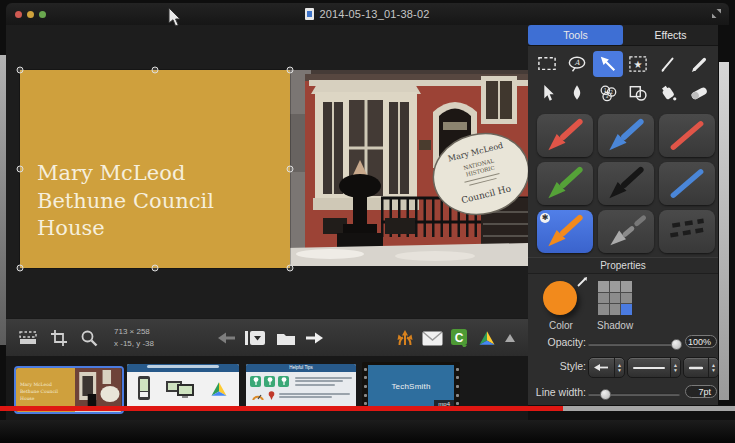 This screenshot has width=735, height=443. I want to click on tab-effects: Effects, so click(670, 35).